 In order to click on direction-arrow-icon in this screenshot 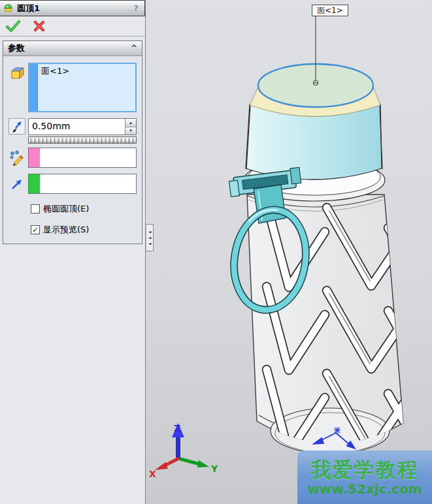, I will do `click(17, 184)`.